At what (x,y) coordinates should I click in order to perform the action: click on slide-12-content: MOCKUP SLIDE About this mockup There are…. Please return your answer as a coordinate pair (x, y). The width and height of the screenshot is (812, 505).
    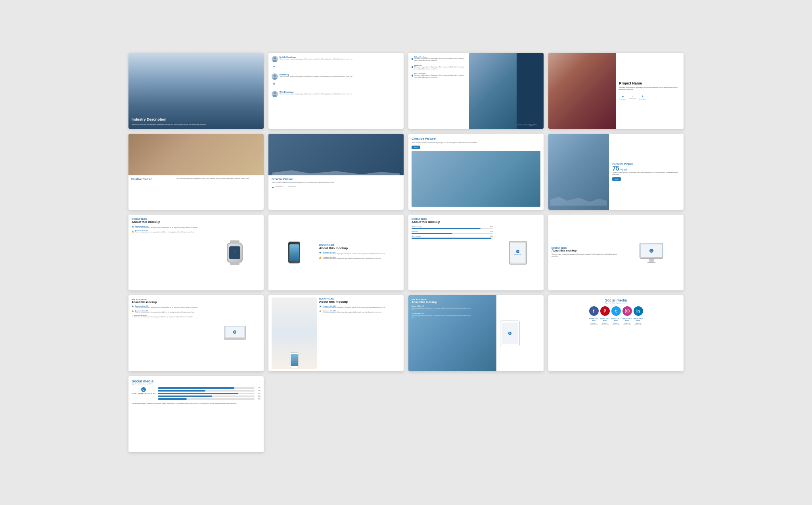
    Looking at the image, I should click on (586, 253).